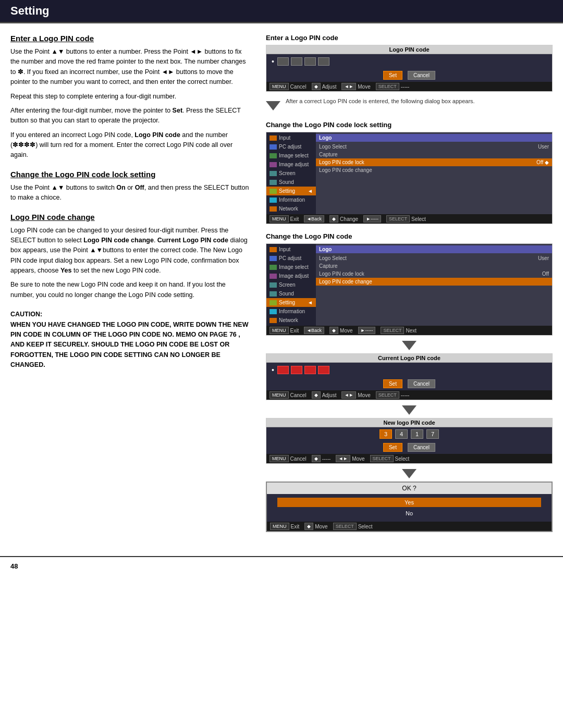  What do you see at coordinates (409, 370) in the screenshot?
I see `current-pin-entry: •` at bounding box center [409, 370].